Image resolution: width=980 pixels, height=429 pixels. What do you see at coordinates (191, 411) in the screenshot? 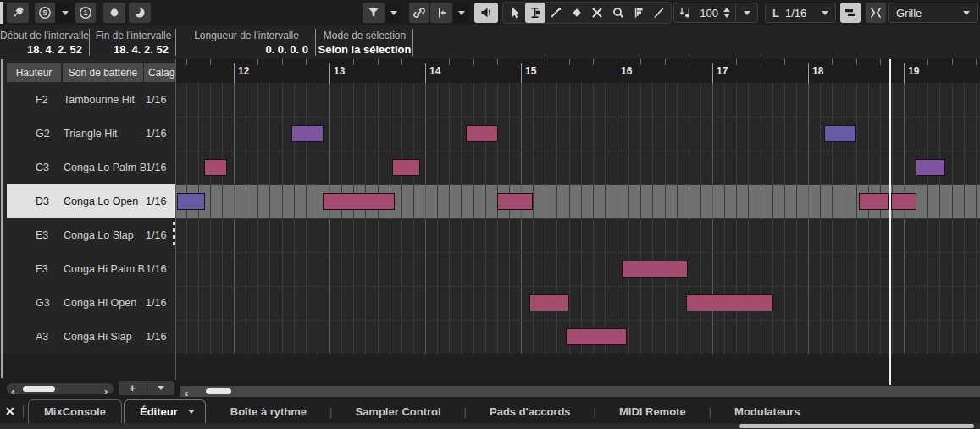
I see `tab-menu-chevron` at bounding box center [191, 411].